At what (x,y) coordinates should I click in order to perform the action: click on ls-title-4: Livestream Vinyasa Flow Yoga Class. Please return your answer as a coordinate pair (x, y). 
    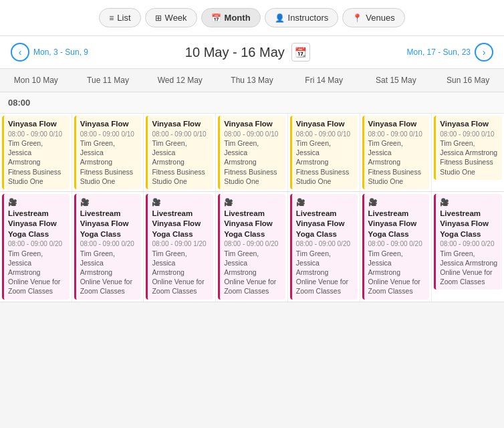
    Looking at the image, I should click on (325, 225).